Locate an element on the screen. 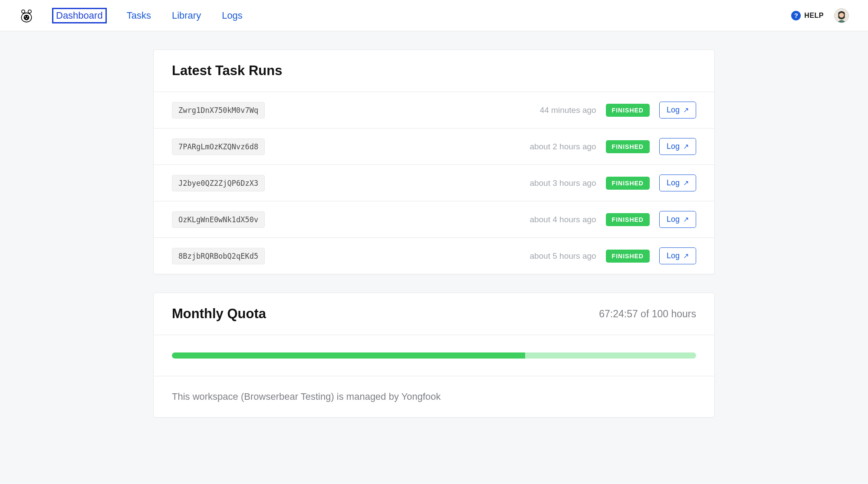  task-run-id: Zwrg1DnX750kM0v7Wq is located at coordinates (218, 110).